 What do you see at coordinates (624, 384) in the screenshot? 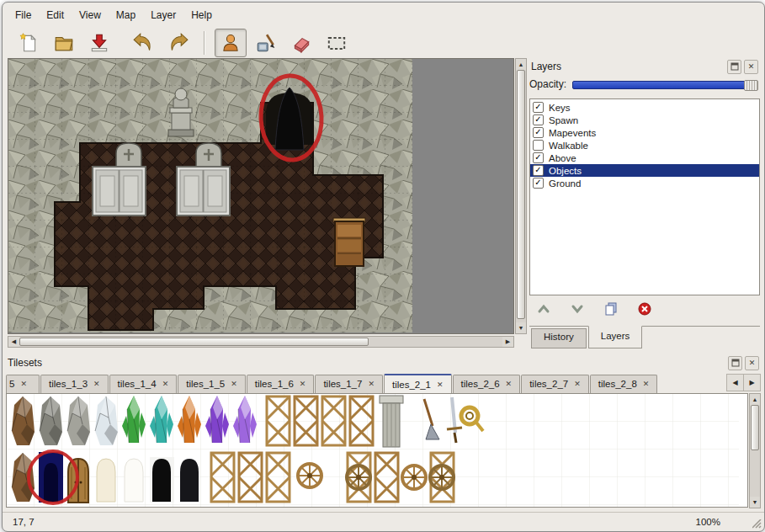
I see `tileset-tab-tiles-2-8: tiles_2_8 ✕` at bounding box center [624, 384].